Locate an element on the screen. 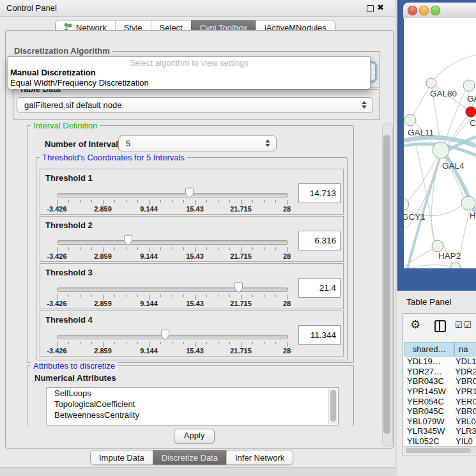 Image resolution: width=476 pixels, height=476 pixels. table-column-header: na is located at coordinates (465, 349).